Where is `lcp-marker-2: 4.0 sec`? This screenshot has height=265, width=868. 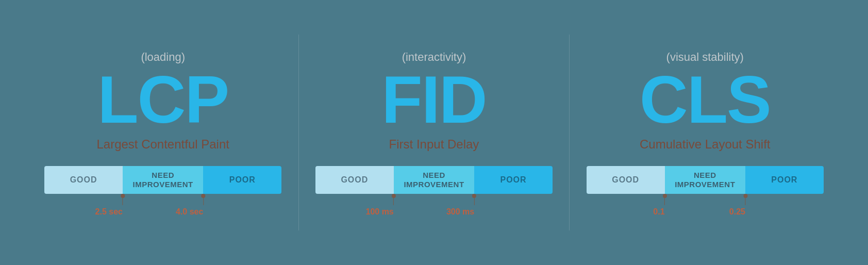
lcp-marker-2: 4.0 sec is located at coordinates (203, 205).